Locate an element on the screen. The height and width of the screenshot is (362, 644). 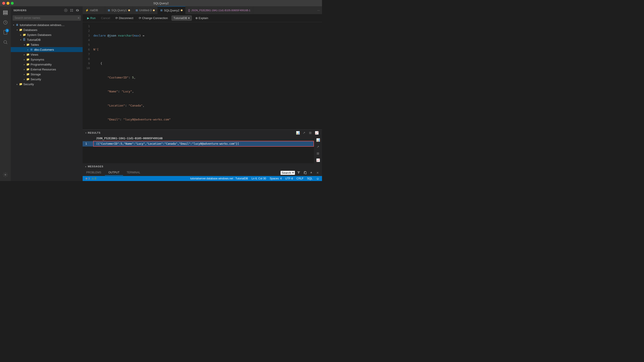
results-bar-icon: 📈 is located at coordinates (316, 133).